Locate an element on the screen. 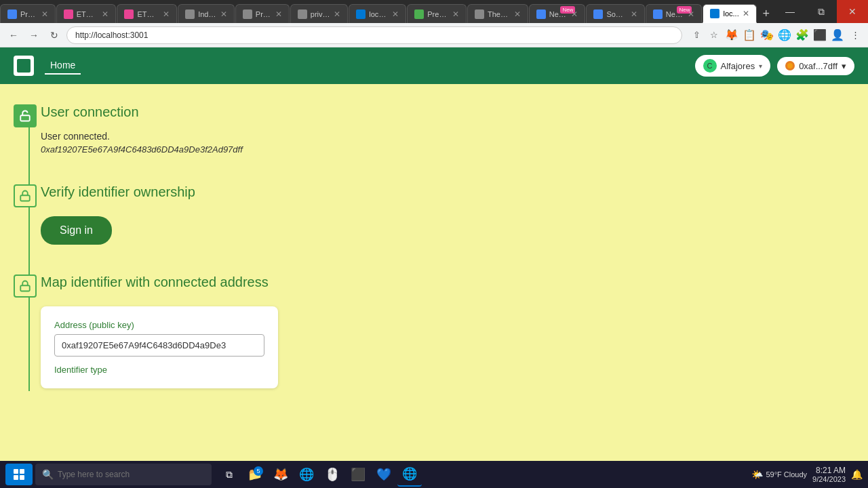 The image size is (868, 488). explorer-icon: 📁 5 is located at coordinates (255, 474).